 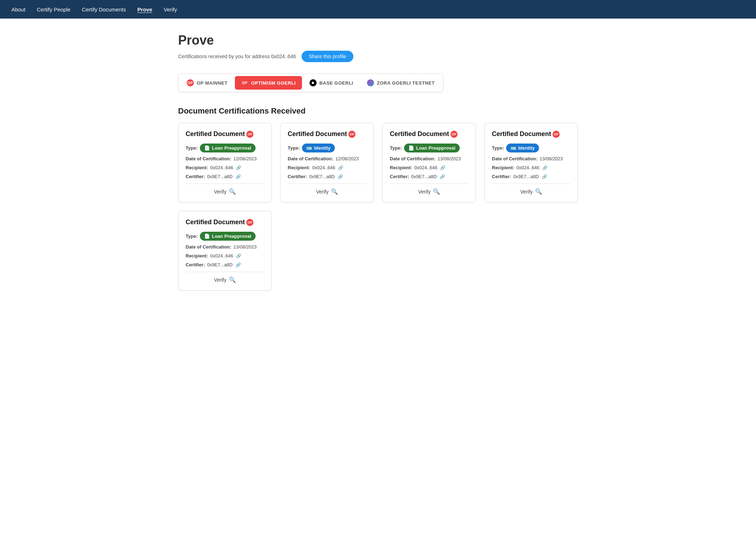 I want to click on card-1-type-badge: 🪪 Identity, so click(x=318, y=148).